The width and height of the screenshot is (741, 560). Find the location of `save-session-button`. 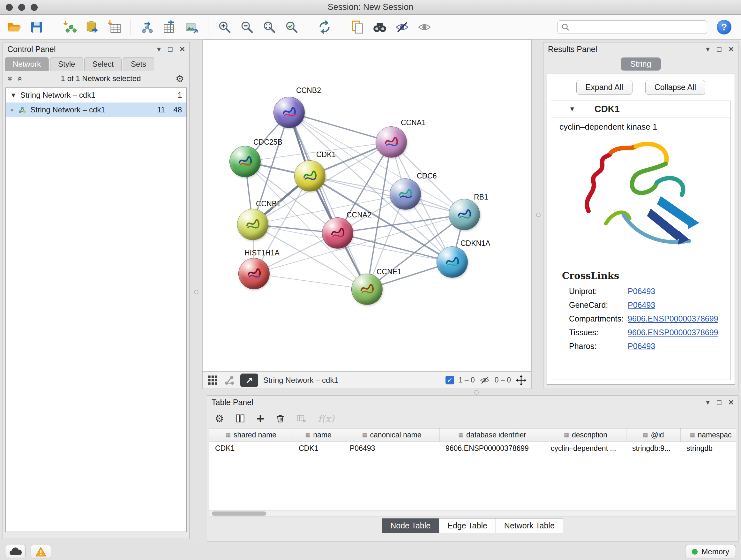

save-session-button is located at coordinates (37, 27).